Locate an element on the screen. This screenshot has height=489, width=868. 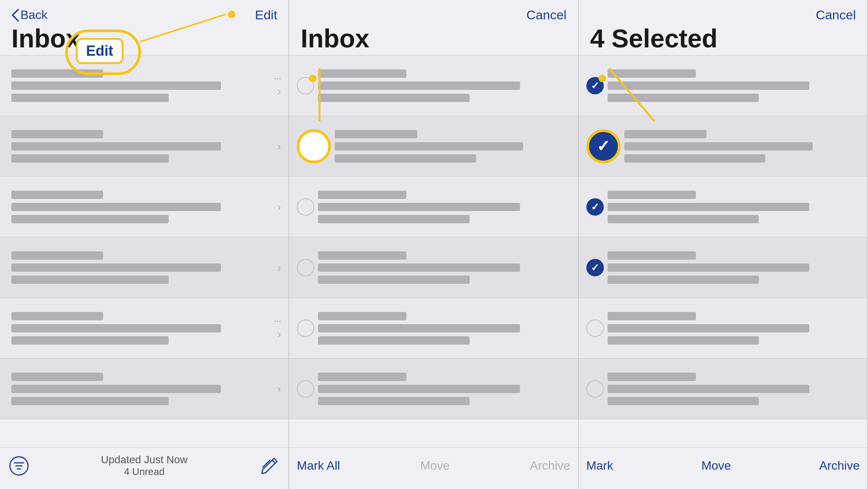
cancel-button-panel3: Cancel is located at coordinates (836, 15).